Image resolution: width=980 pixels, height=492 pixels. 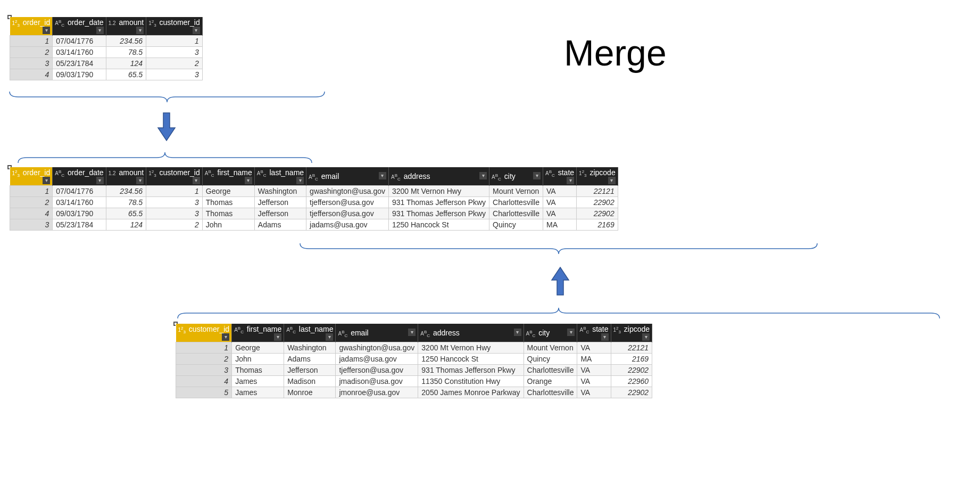 I want to click on table-row: 305/23/17841242JohnAdamsjadams@usa.gov12…, so click(x=314, y=225).